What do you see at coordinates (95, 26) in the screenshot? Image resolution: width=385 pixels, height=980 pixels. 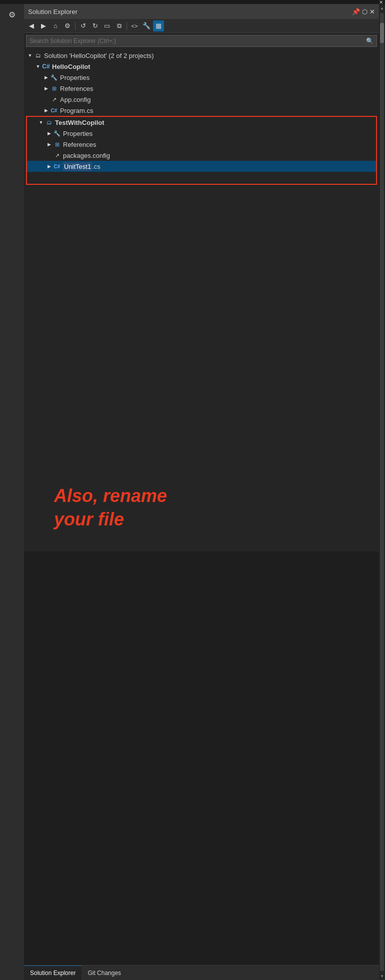 I see `refresh2-btn: ↻` at bounding box center [95, 26].